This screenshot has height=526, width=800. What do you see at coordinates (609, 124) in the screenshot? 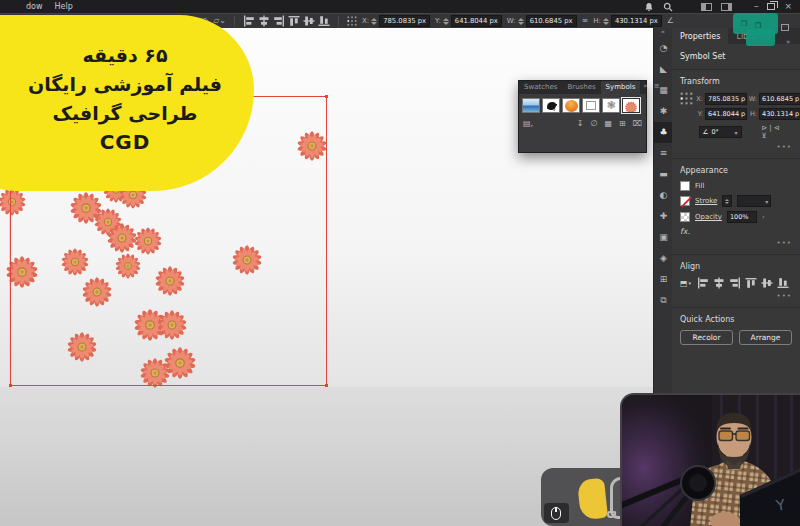
I see `symbol-options-icon: ▦` at bounding box center [609, 124].